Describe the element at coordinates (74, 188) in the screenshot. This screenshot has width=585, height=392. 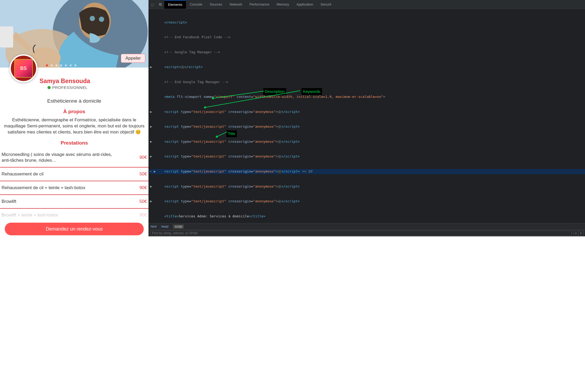
I see `service-row: Rehaussement de cil + teinte + lash-boto…` at that location.